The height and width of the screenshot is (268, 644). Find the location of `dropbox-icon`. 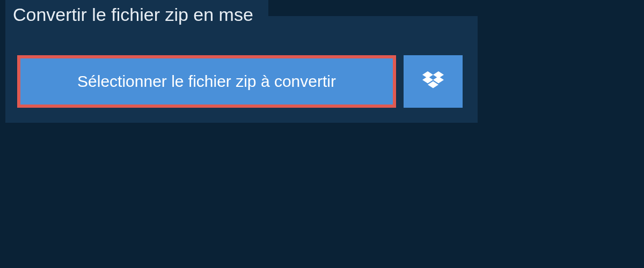

dropbox-icon is located at coordinates (433, 81).